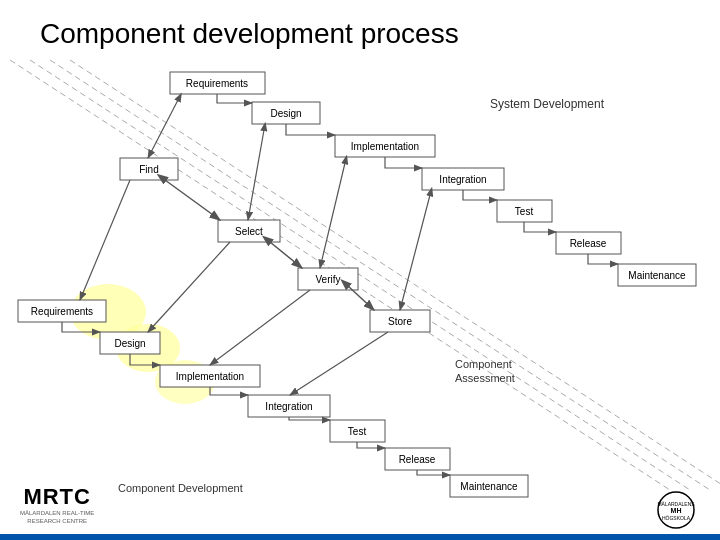 The image size is (720, 540). Describe the element at coordinates (360, 537) in the screenshot. I see `bottom-bar` at that location.